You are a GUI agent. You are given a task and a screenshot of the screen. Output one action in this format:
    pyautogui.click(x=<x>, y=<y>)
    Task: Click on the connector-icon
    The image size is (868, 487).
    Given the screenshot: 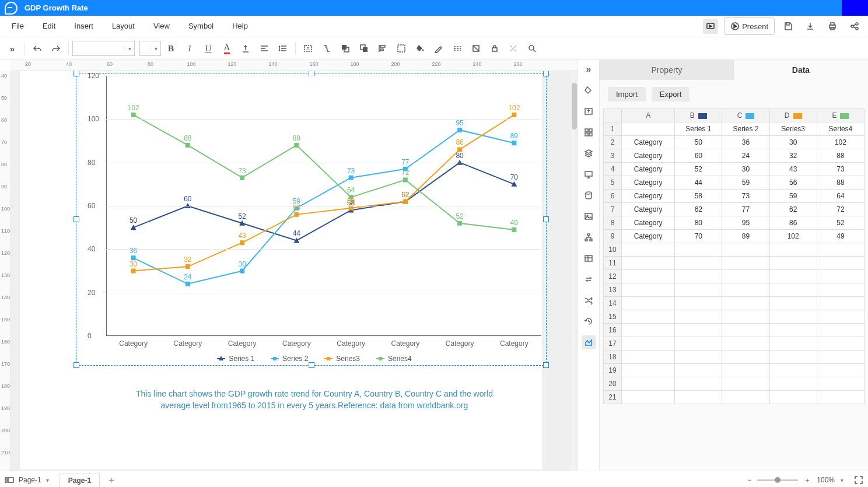 What is the action you would take?
    pyautogui.click(x=327, y=48)
    